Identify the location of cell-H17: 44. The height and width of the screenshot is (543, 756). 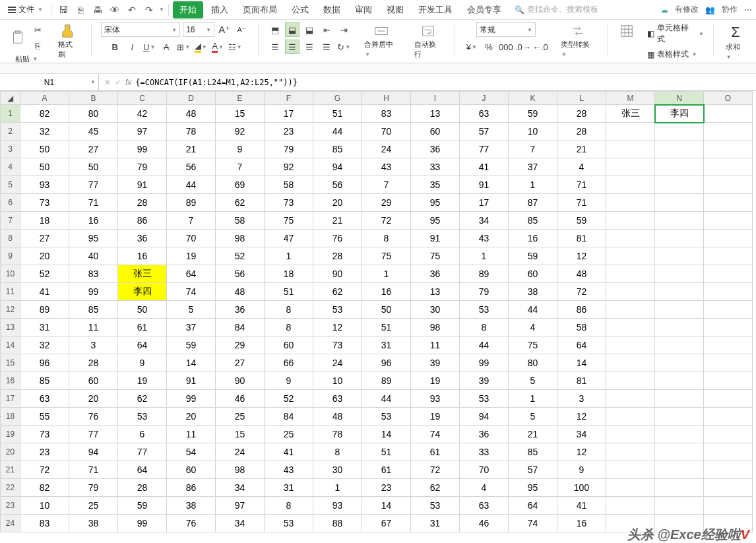
(387, 399).